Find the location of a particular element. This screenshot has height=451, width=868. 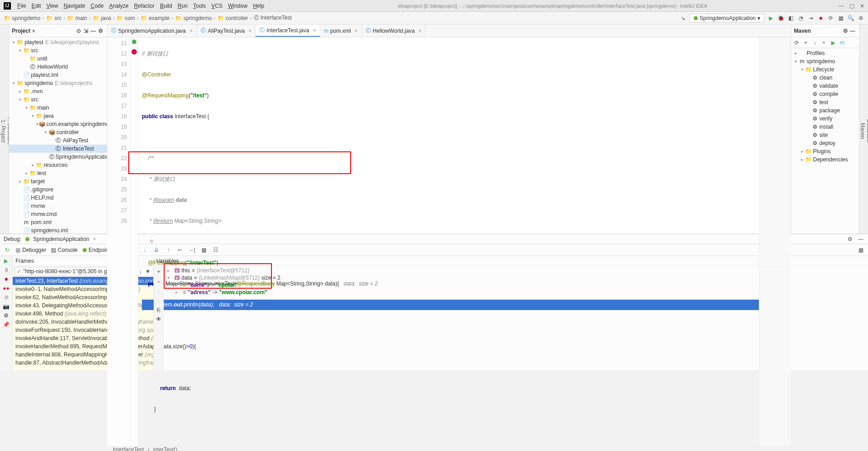

tree-row: ▸📁.mvn is located at coordinates (58, 91).